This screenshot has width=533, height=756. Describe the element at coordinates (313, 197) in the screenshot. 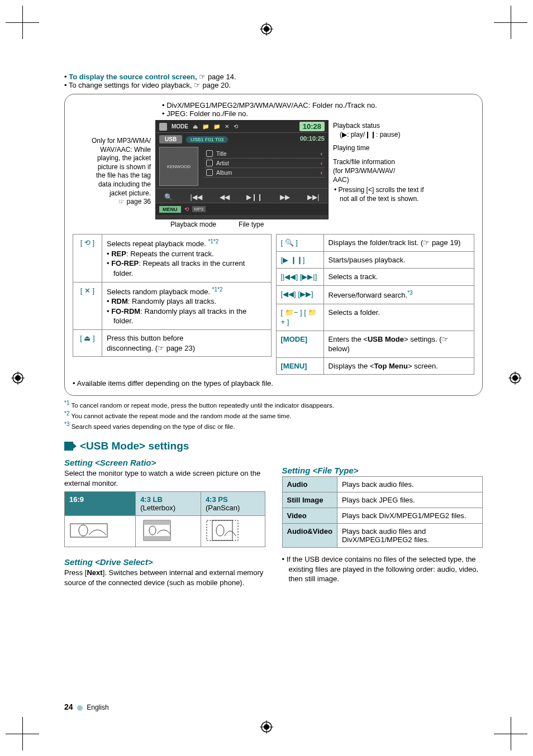

I see `next-track-icon: ▶▶|` at that location.